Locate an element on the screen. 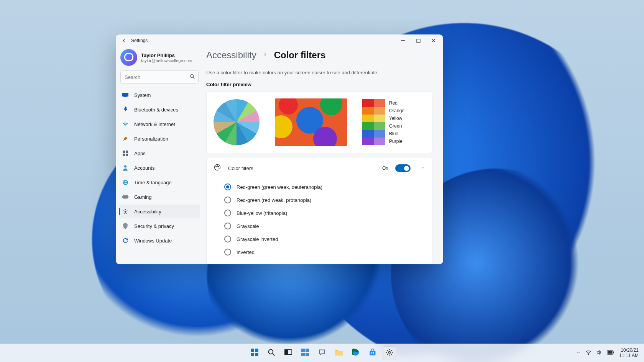 This screenshot has height=362, width=644. minimize-button is located at coordinates (403, 41).